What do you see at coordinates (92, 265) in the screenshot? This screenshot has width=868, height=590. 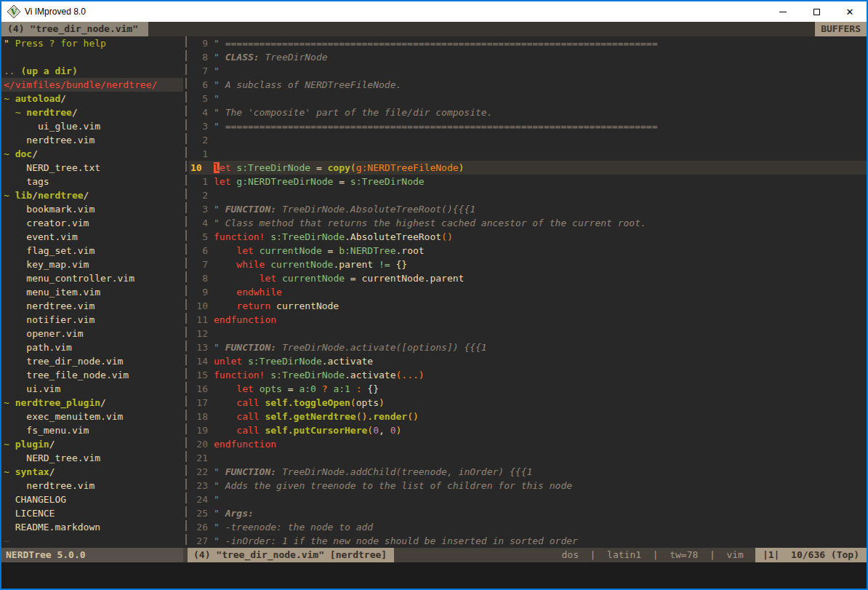 I see `tree-file-key-map: key_map.vim` at bounding box center [92, 265].